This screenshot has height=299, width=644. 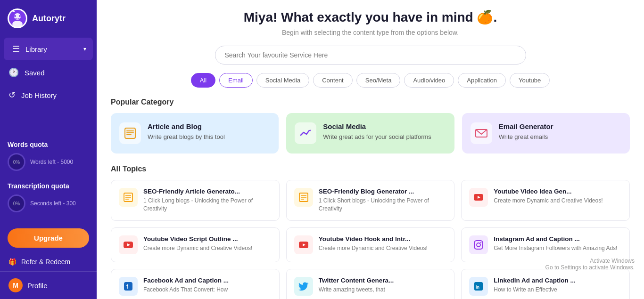 I want to click on youtube-idea-title: Youtube Video Idea Gen..., so click(x=548, y=191).